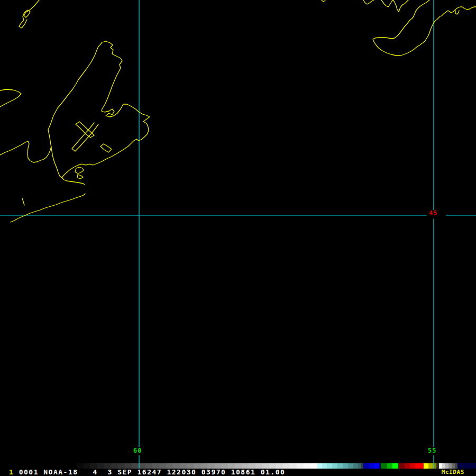 The image size is (476, 476). I want to click on frame-number: 1, so click(12, 472).